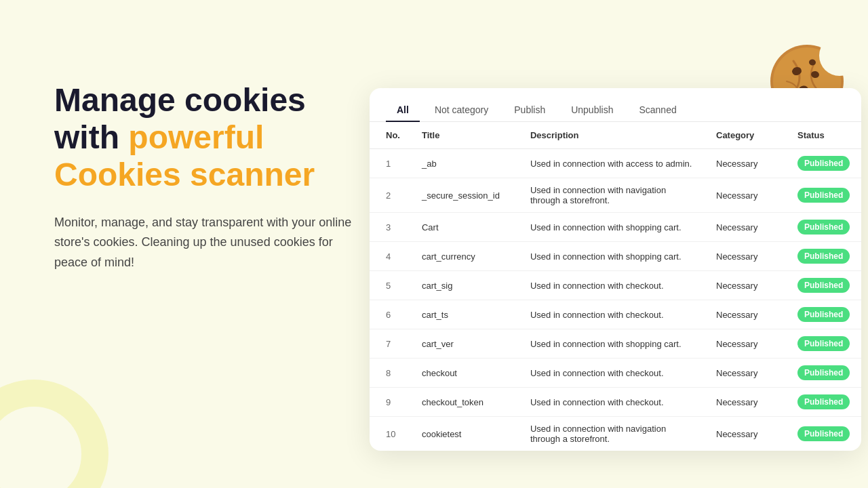 This screenshot has height=488, width=868. I want to click on tab-publish: Publish, so click(530, 110).